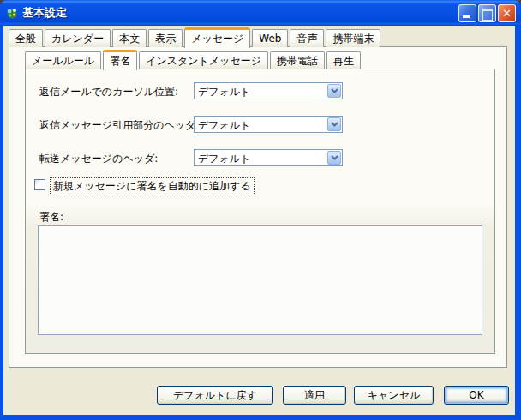  I want to click on secondary-tab-strip: メールルール 署名 インスタントメッセージ 携帯電話 再生, so click(194, 59).